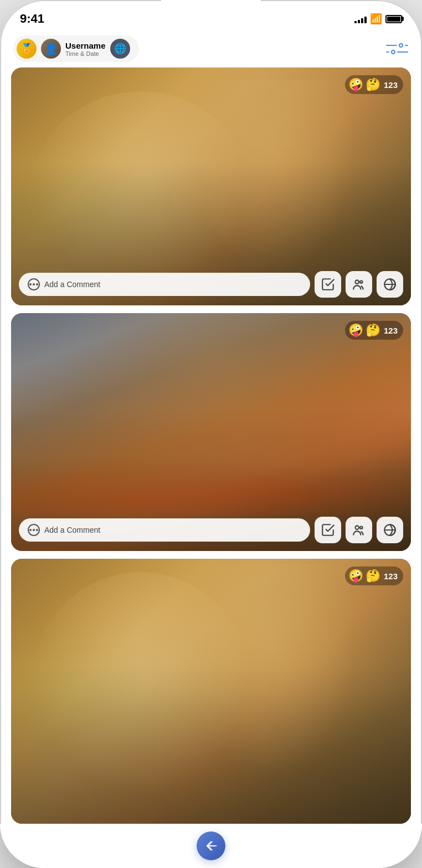 The width and height of the screenshot is (422, 868). What do you see at coordinates (164, 284) in the screenshot?
I see `comment-input-1: Add a Comment` at bounding box center [164, 284].